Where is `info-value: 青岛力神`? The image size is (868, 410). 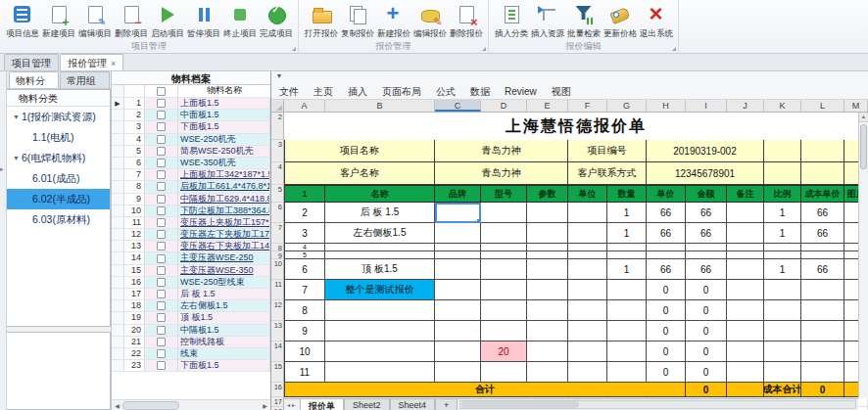
info-value: 青岛力神 is located at coordinates (502, 151).